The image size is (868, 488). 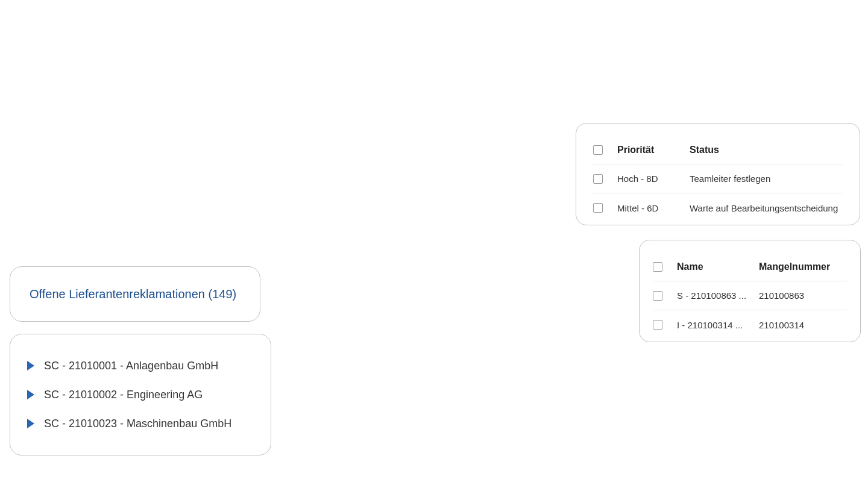 What do you see at coordinates (766, 208) in the screenshot?
I see `status-cell: Warte auf Bearbeitungsentscheidung` at bounding box center [766, 208].